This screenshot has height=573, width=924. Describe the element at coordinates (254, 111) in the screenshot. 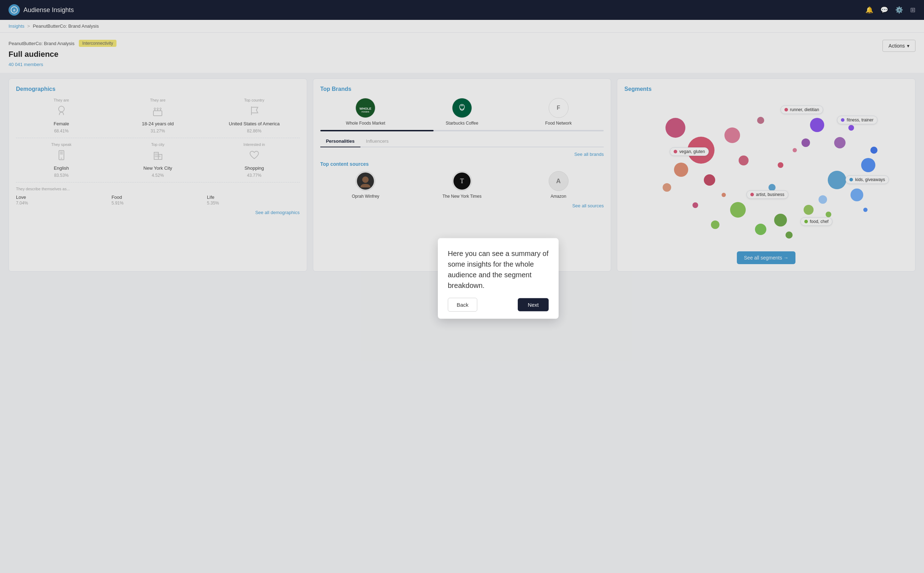

I see `flag-icon` at that location.